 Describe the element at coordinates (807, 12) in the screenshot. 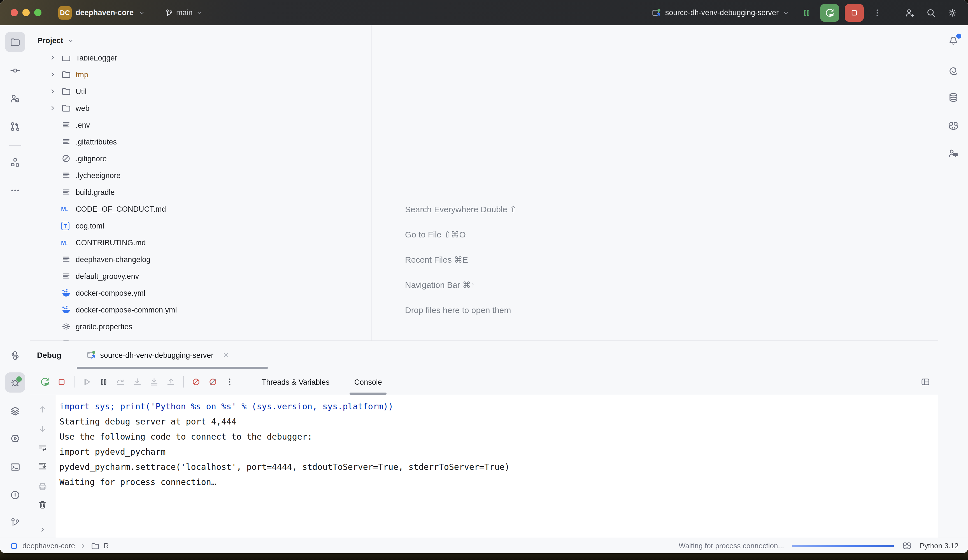

I see `pause-program-button` at that location.